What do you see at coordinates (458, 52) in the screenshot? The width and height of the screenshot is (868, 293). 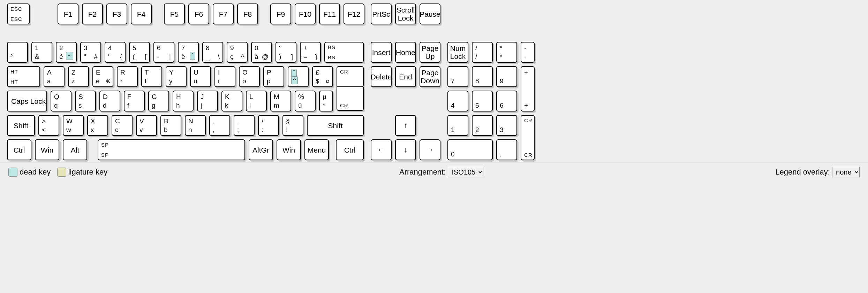 I see `key-numlock: NumLock` at bounding box center [458, 52].